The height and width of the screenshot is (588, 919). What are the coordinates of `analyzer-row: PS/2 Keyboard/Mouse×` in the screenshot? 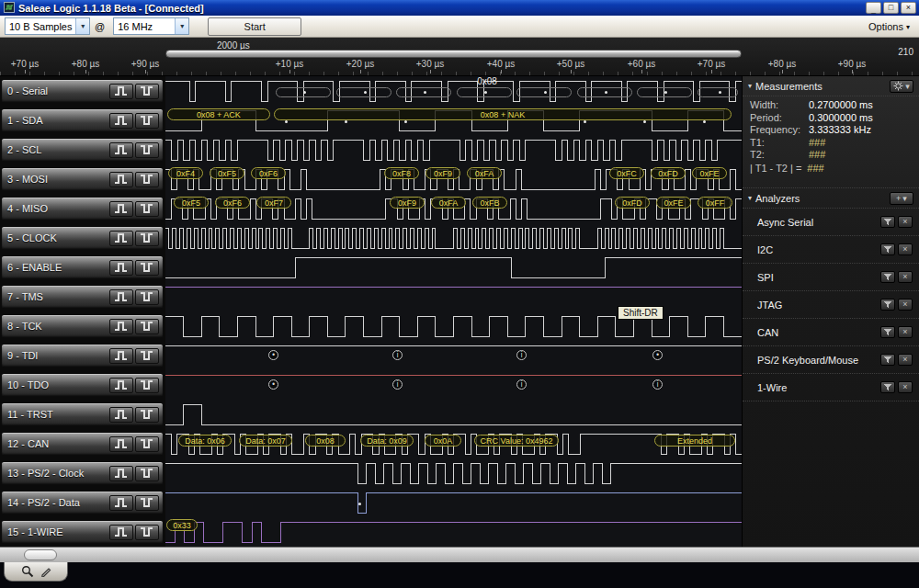 It's located at (831, 360).